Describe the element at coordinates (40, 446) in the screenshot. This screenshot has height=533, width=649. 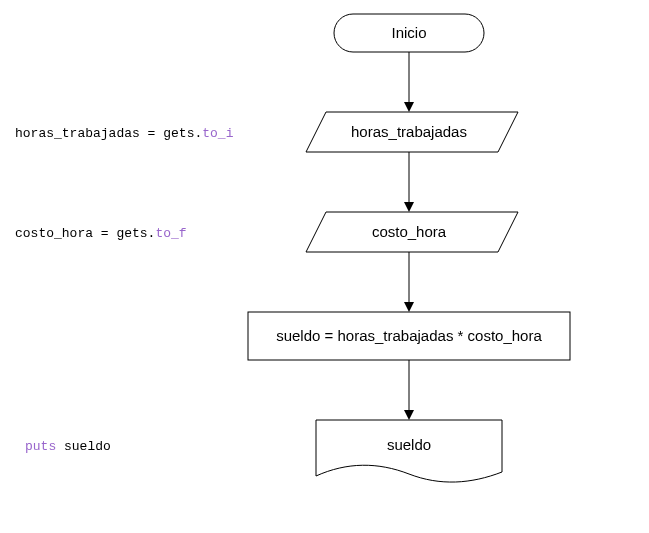
I see `code-annotation-3-accent: puts` at that location.